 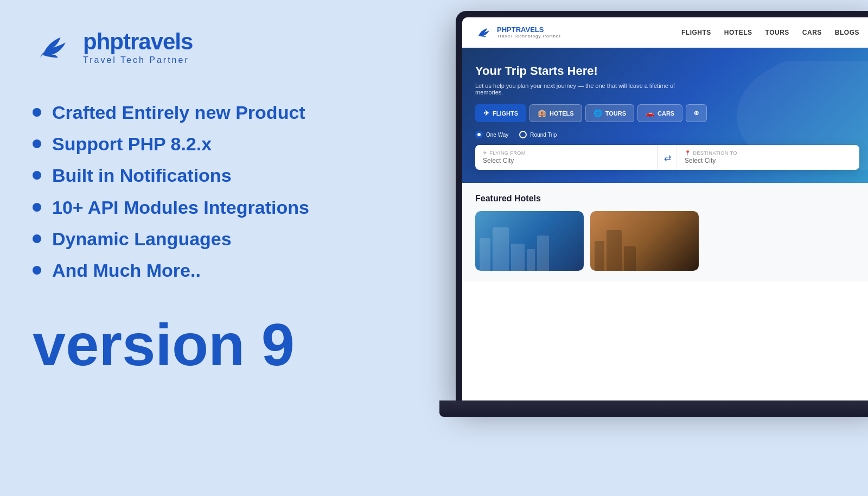 I want to click on logo-area: phptravels Travel Tech Partner, so click(x=236, y=48).